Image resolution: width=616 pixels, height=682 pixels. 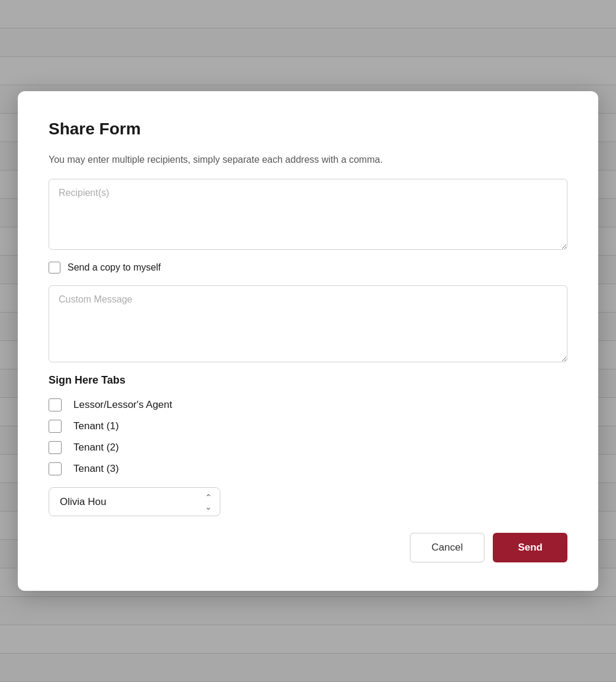 What do you see at coordinates (530, 548) in the screenshot?
I see `send-button: Send` at bounding box center [530, 548].